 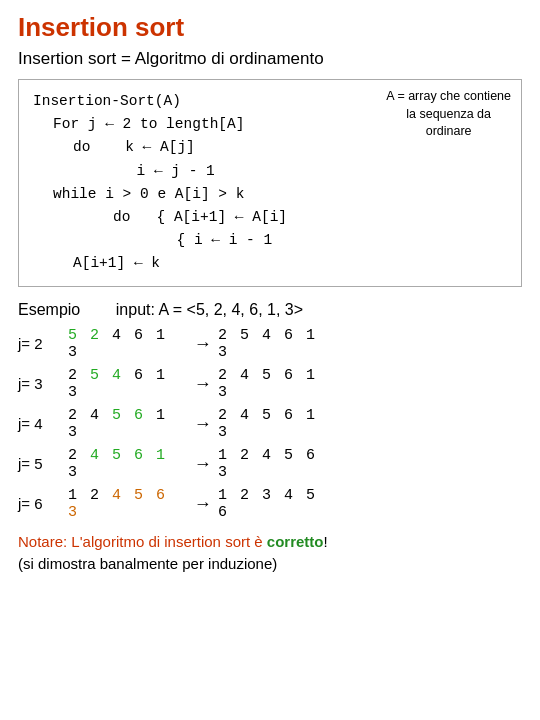 What do you see at coordinates (278, 464) in the screenshot?
I see `step-j5-after: 1 2 4 5 6 3` at bounding box center [278, 464].